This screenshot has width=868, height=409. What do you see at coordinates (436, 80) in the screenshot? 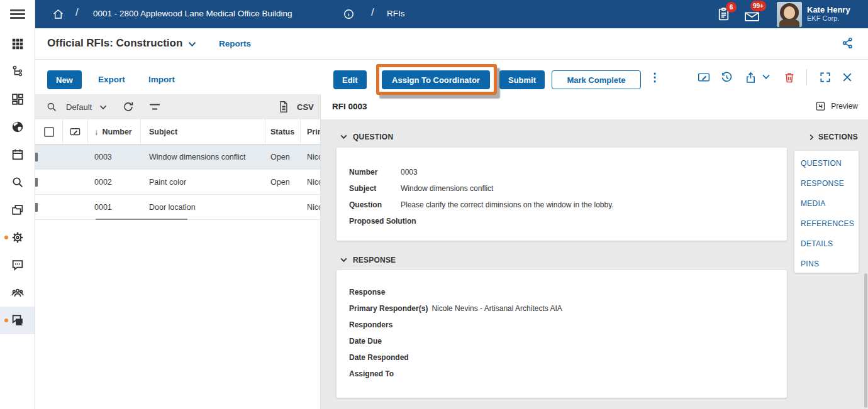
I see `assign-to-coordinator-button: Assign To Coordinator` at bounding box center [436, 80].